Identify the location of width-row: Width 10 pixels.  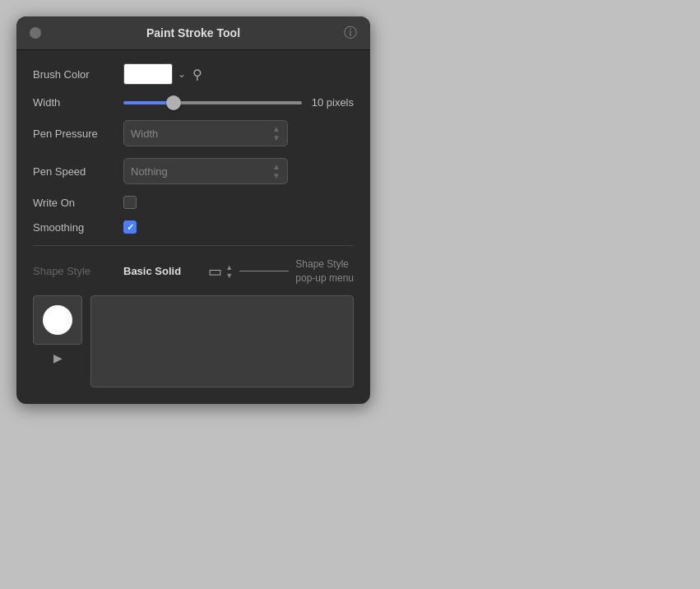
(193, 102).